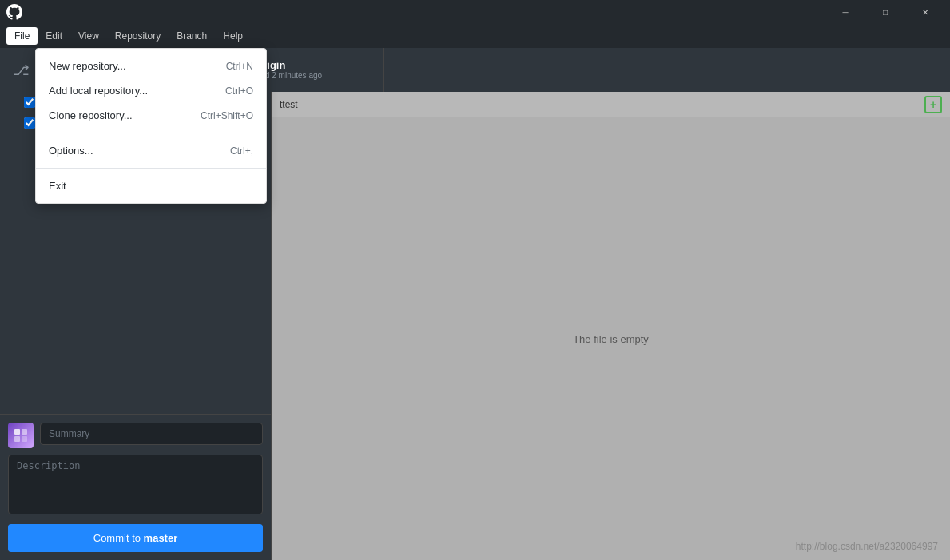 The height and width of the screenshot is (560, 950). I want to click on content-filename: ttest, so click(289, 105).